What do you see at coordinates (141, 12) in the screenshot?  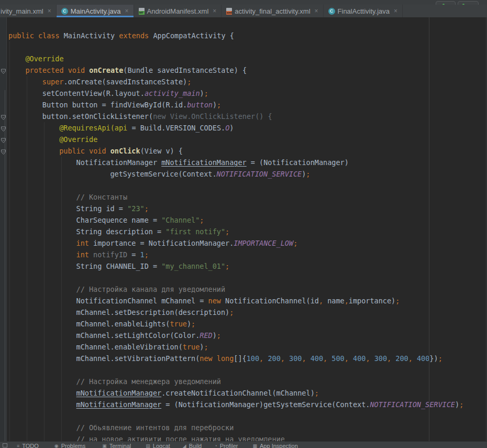 I see `manifest-file-icon: MF` at bounding box center [141, 12].